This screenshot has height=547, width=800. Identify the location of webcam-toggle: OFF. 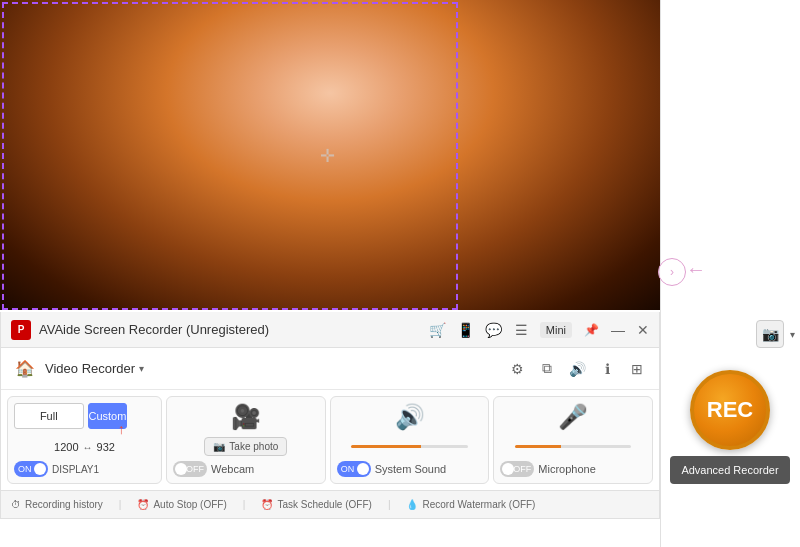
(190, 469).